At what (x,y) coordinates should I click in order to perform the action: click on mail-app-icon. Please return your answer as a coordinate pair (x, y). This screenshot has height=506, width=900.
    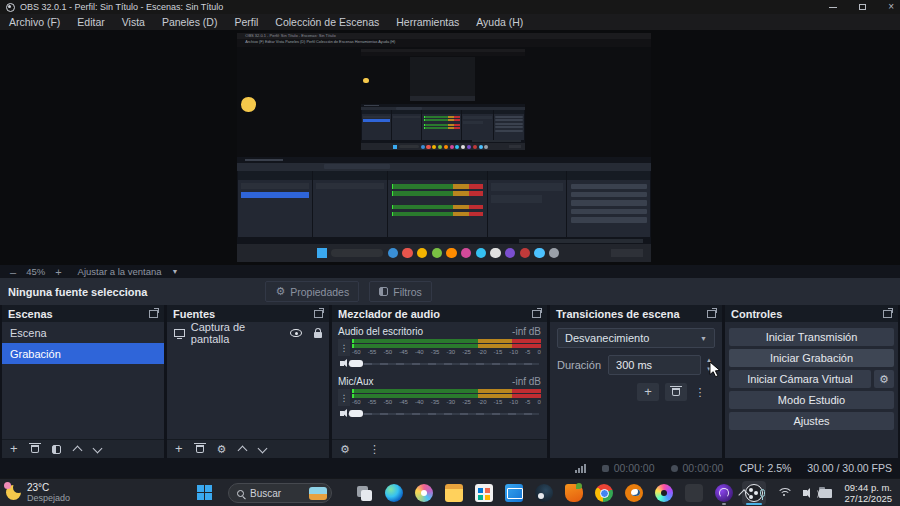
    Looking at the image, I should click on (514, 493).